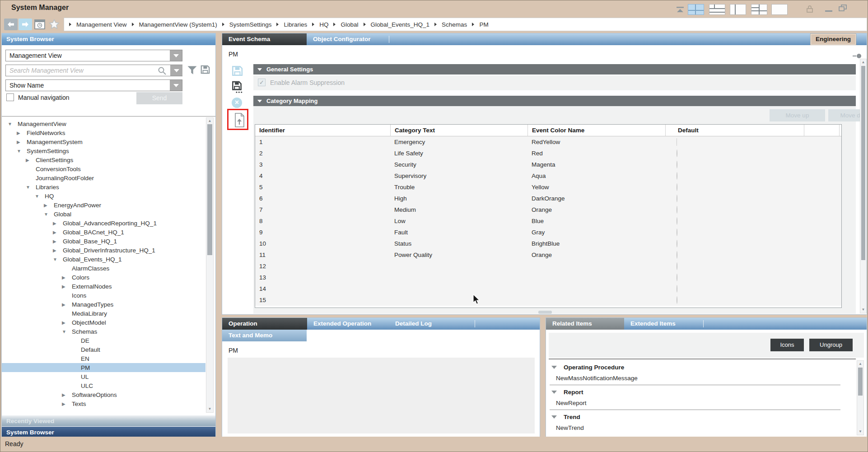  I want to click on tab-detailed-log: Detailed Log, so click(432, 324).